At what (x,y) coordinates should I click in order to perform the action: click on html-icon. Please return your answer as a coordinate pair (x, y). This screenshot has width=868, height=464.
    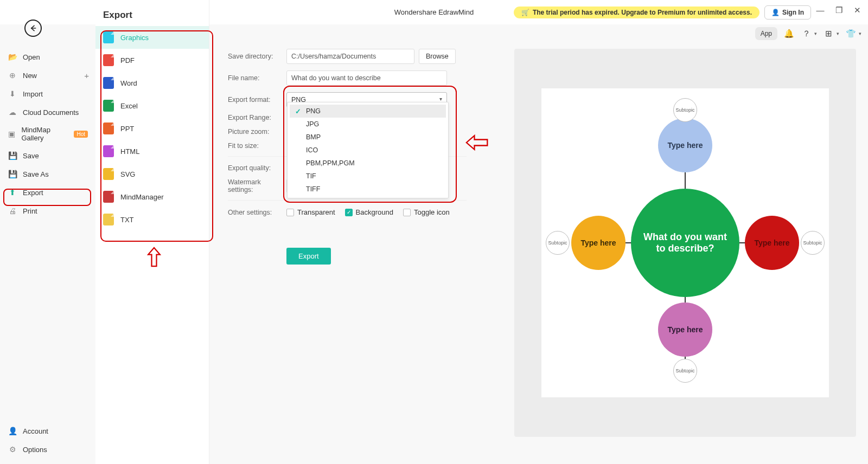
    Looking at the image, I should click on (108, 151).